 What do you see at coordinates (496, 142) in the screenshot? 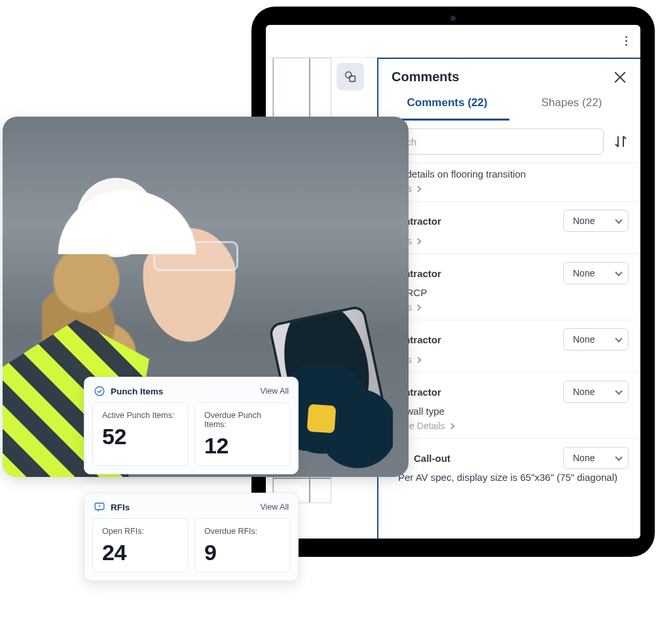
I see `search-input: arch` at bounding box center [496, 142].